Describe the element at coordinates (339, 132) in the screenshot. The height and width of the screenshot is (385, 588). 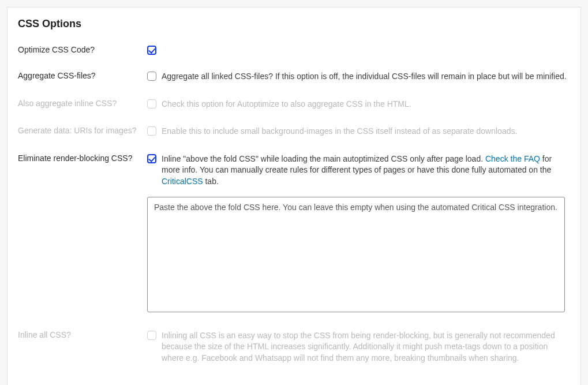
I see `desc-data-uris: Enable this to include small background-…` at that location.